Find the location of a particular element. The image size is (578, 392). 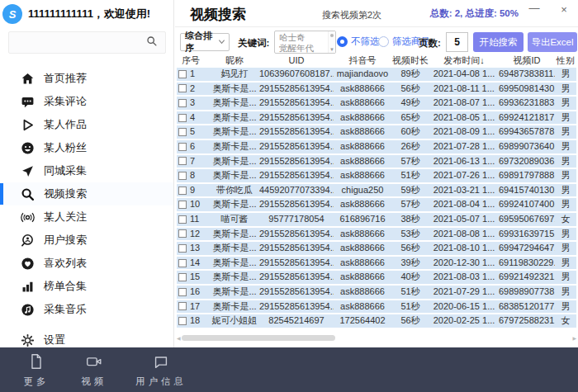

bottombar-item-3: 用户信息 is located at coordinates (161, 370).